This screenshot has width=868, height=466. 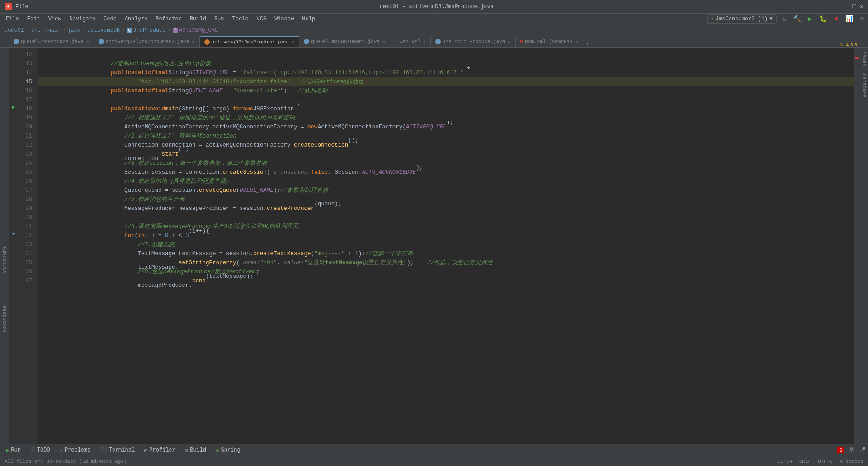 I want to click on todo-btn: ☰ TODO, so click(x=40, y=451).